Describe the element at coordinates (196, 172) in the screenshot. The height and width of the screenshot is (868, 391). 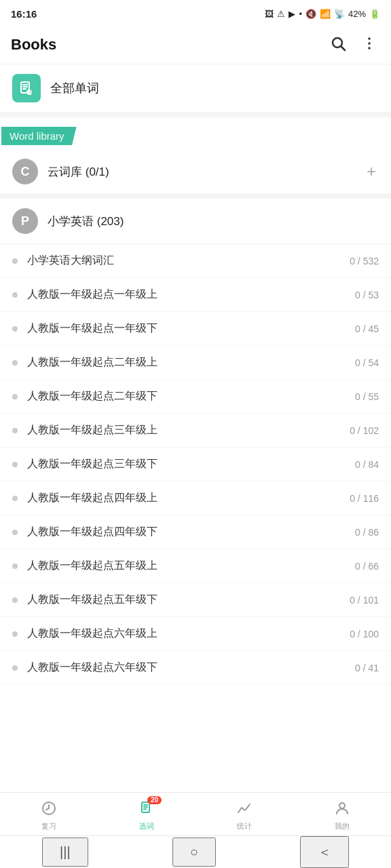
I see `cloud-library-section: C 云词库 (0/1) +` at that location.